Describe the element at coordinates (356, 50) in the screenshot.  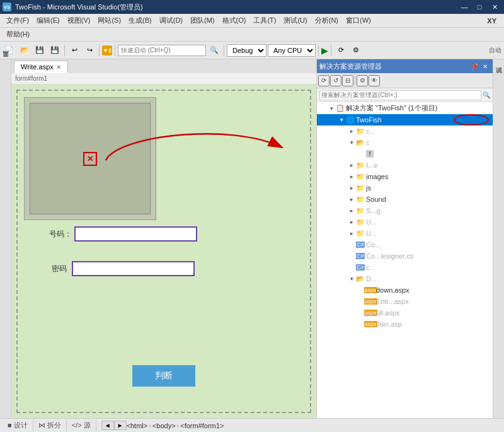
I see `settings-icon: ⚙` at that location.